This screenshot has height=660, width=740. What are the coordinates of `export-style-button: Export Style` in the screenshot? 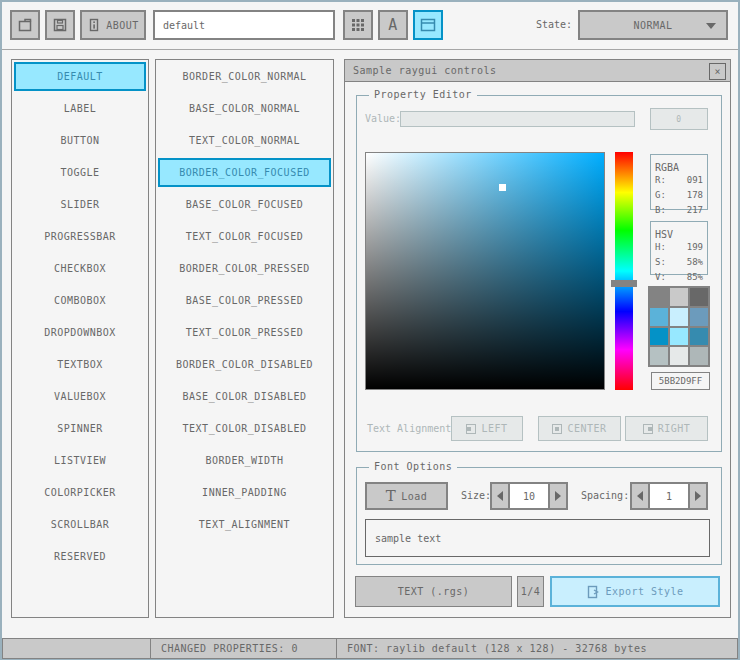 It's located at (635, 592).